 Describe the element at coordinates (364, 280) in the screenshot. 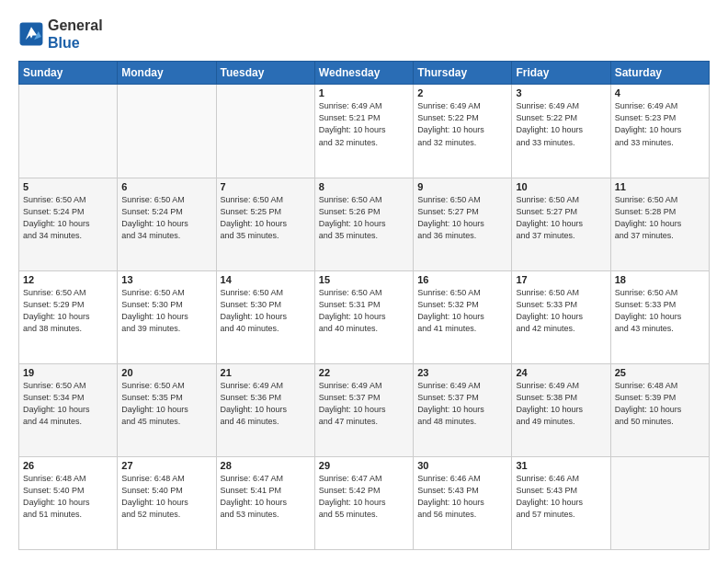

I see `day-number: 15` at that location.